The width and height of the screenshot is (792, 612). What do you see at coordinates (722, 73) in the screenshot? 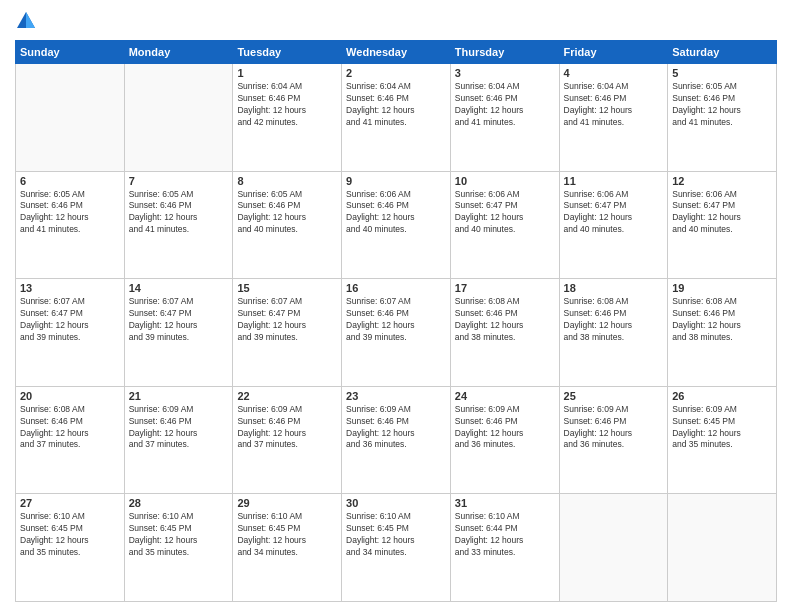
I see `day-number: 5` at bounding box center [722, 73].